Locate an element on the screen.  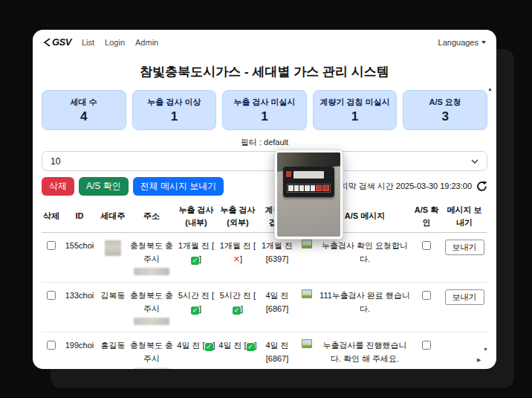
languages-label: Languages is located at coordinates (458, 42).